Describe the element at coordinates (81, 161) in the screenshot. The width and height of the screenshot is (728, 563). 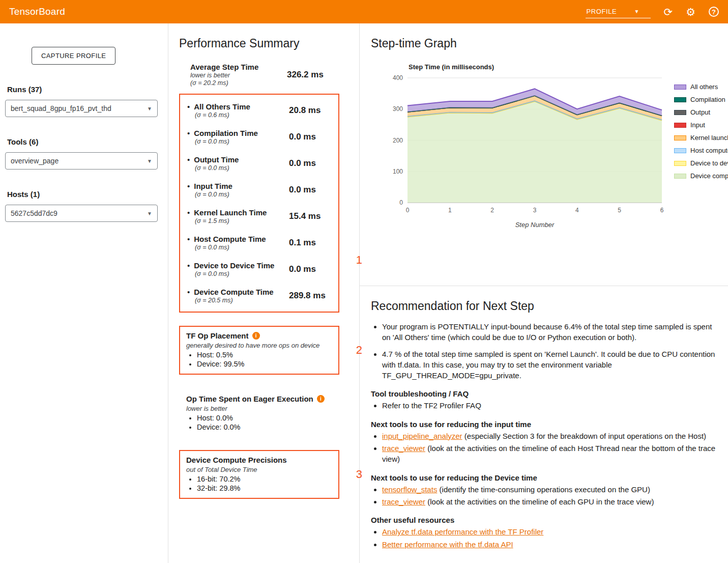
I see `tools-select: overview_page ▼` at that location.